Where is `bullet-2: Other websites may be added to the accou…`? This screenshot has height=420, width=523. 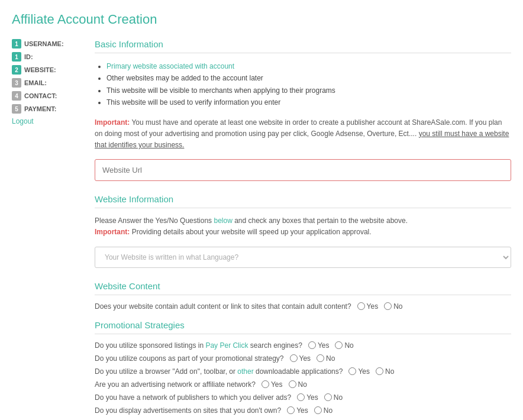
bullet-2: Other websites may be added to the accou… is located at coordinates (185, 78).